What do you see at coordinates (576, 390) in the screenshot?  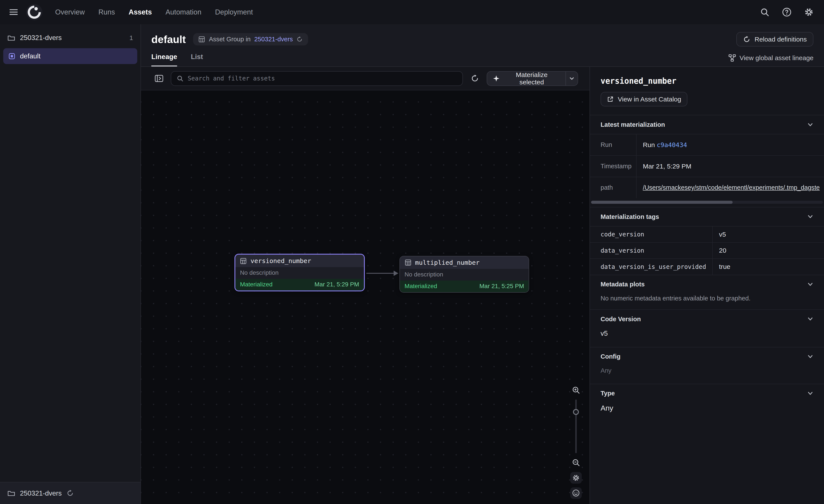 I see `zoom-in-icon` at bounding box center [576, 390].